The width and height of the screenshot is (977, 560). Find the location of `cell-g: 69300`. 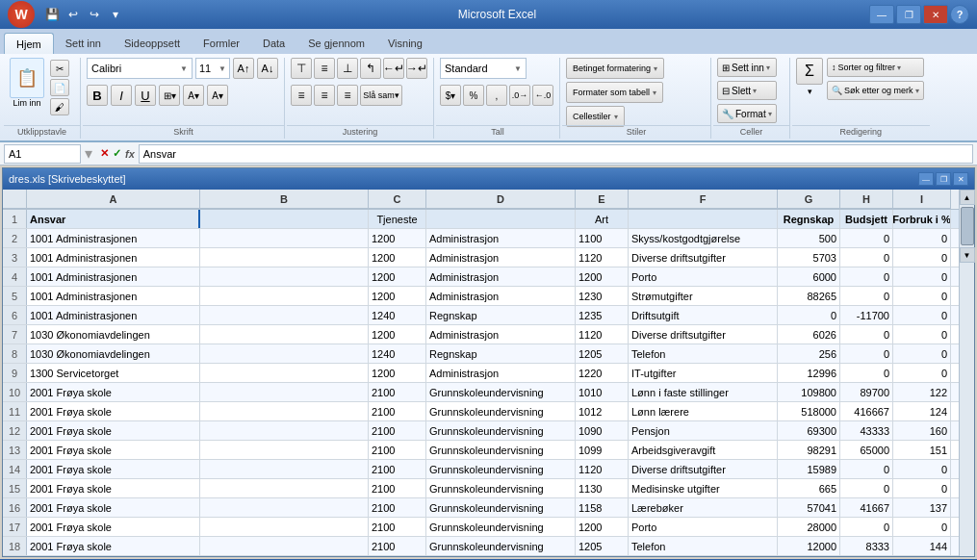

cell-g: 69300 is located at coordinates (809, 431).